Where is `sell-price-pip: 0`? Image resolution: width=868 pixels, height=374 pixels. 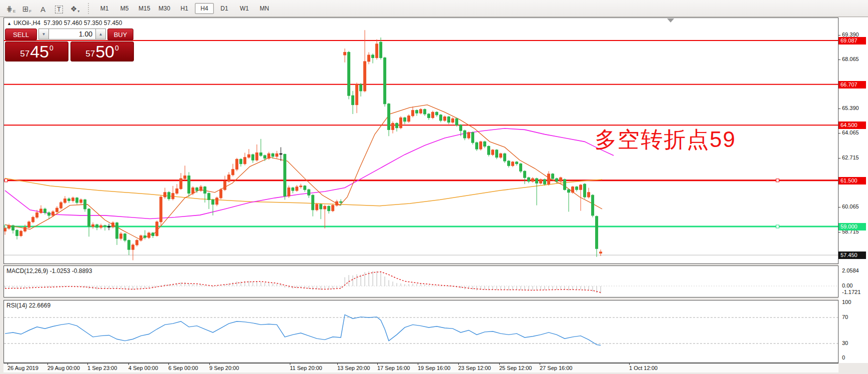 sell-price-pip: 0 is located at coordinates (51, 48).